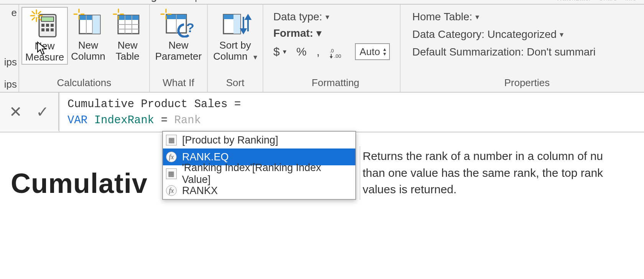 This screenshot has width=644, height=279. I want to click on tab-format: Format, so click(239, 2).